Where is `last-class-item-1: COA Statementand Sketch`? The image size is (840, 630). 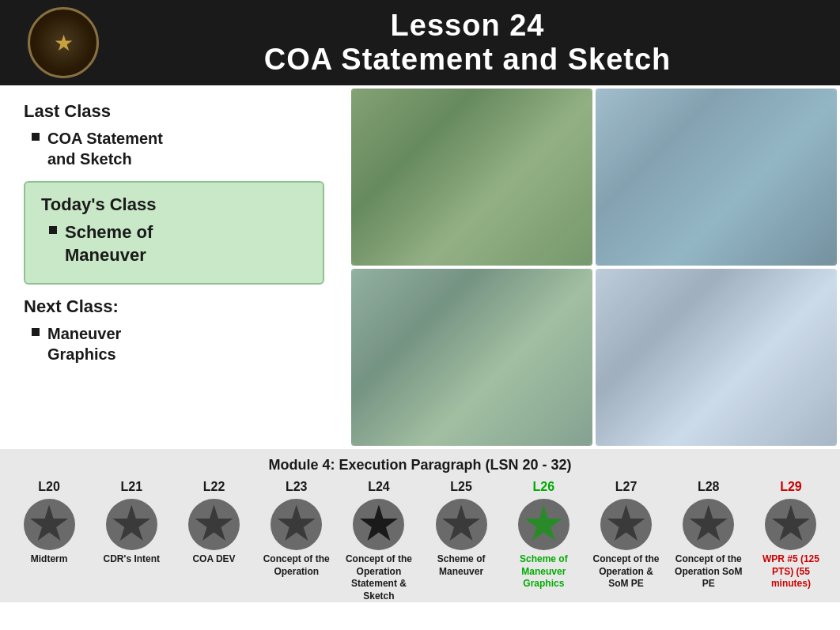 last-class-item-1: COA Statementand Sketch is located at coordinates (178, 149).